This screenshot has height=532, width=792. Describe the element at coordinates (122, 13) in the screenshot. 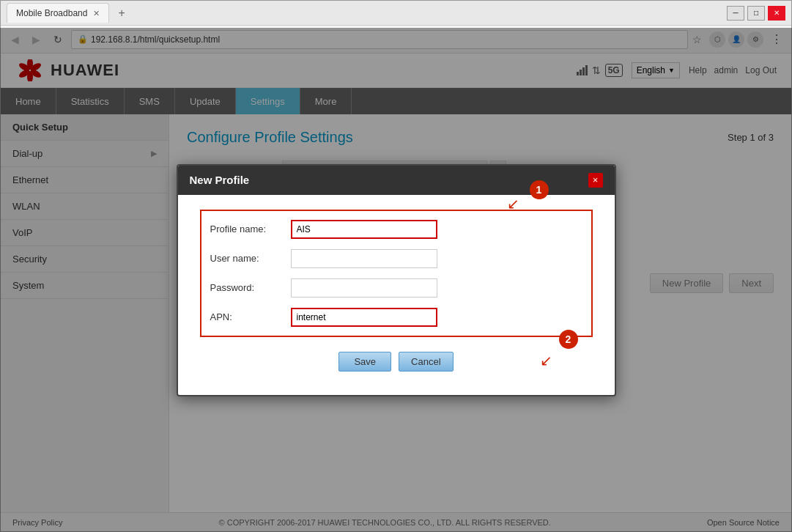

I see `new-tab-btn: +` at that location.